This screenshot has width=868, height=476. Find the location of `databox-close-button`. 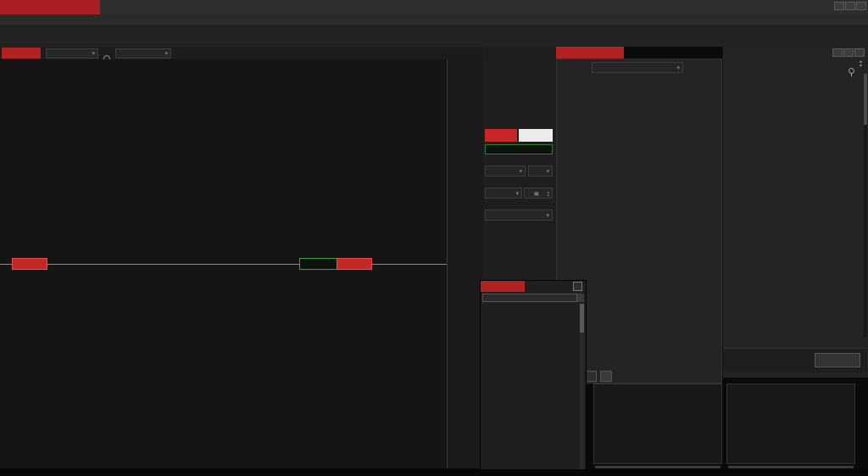

databox-close-button is located at coordinates (578, 287).